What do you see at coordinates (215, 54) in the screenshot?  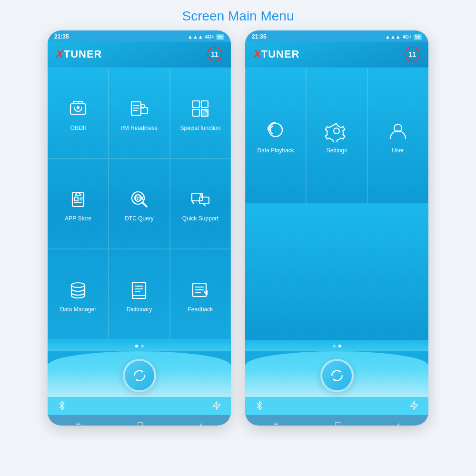 I see `header-badge-1: 11` at bounding box center [215, 54].